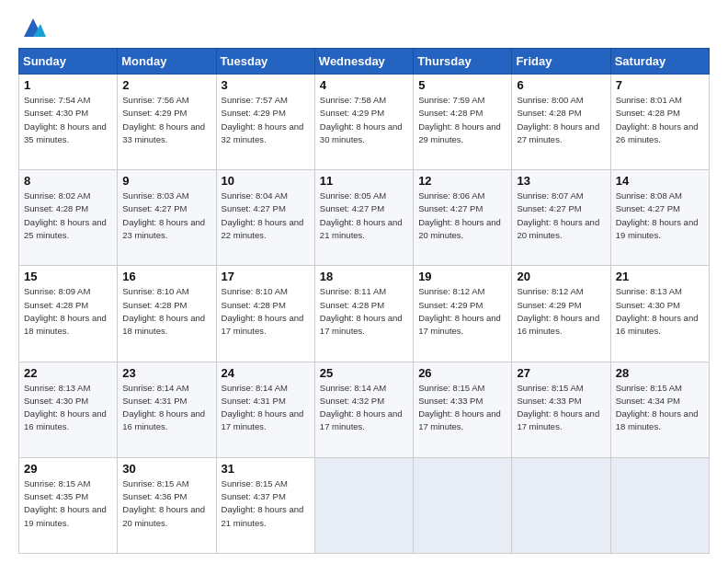 The image size is (728, 563). Describe the element at coordinates (68, 215) in the screenshot. I see `day-detail: Sunrise: 8:02 AM Sunset: 4:28 PM Dayligh…` at that location.